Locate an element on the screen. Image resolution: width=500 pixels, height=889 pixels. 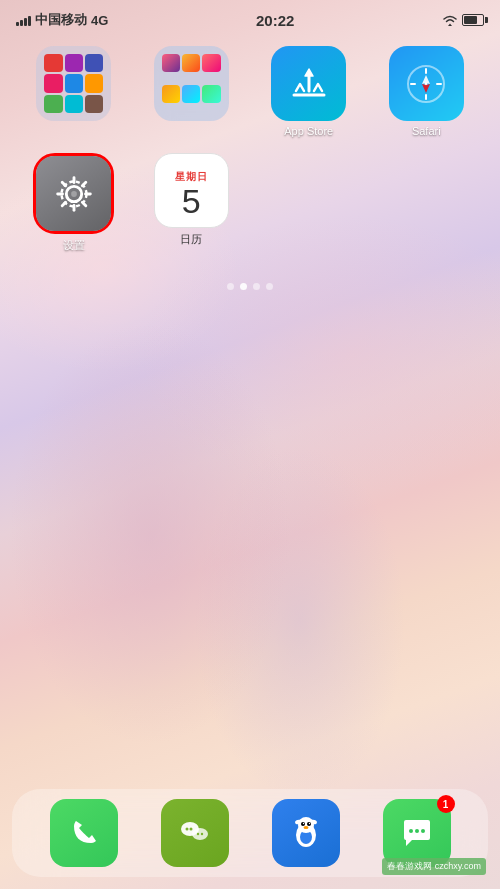
signal-icon is located at coordinates (24, 20).